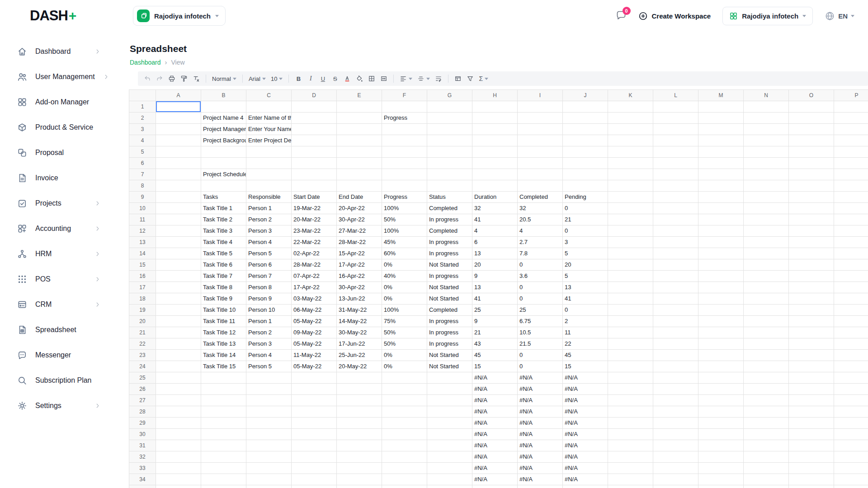 The image size is (868, 488). Describe the element at coordinates (179, 16) in the screenshot. I see `workspace-switcher: Rajodiya infotech` at that location.